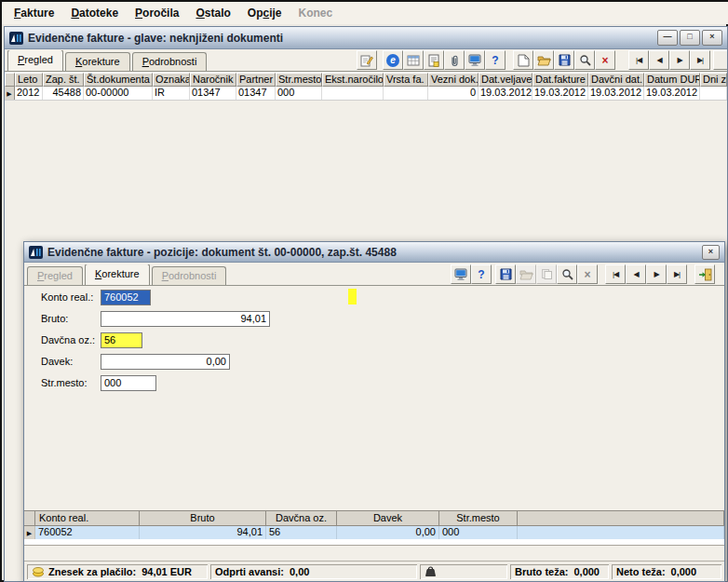 The height and width of the screenshot is (582, 728). What do you see at coordinates (506, 80) in the screenshot?
I see `col-header: Dat.veljave` at bounding box center [506, 80].